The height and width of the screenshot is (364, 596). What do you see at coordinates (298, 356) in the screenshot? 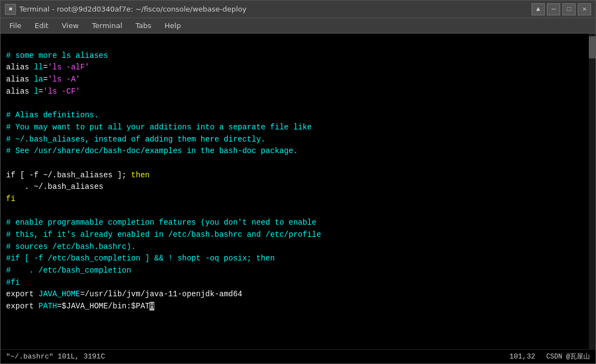
I see `status-bar: "~/.bashrc" 101L, 3191C 101,32 CSDN @瓦屋山` at bounding box center [298, 356].